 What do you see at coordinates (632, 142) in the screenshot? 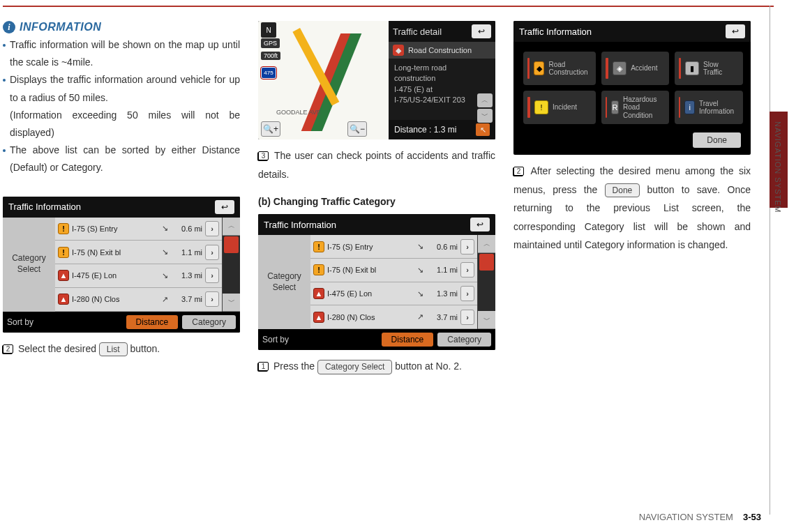
I see `done-row: Done` at bounding box center [632, 142].